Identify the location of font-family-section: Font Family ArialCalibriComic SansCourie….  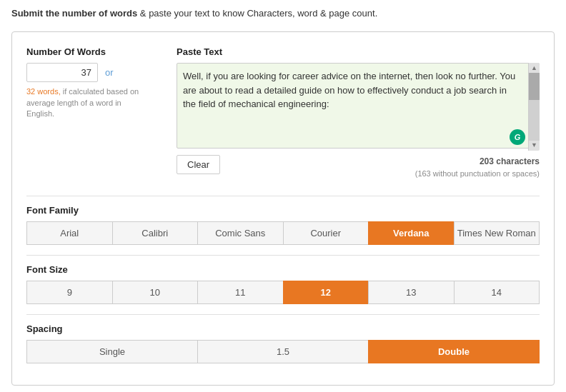
(283, 225).